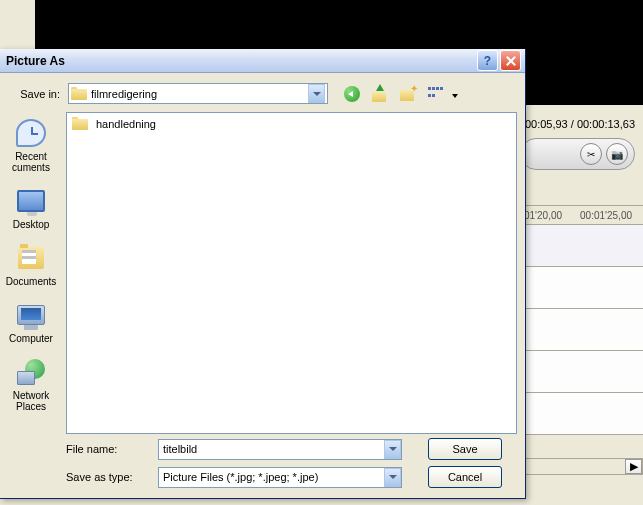 Image resolution: width=643 pixels, height=505 pixels. What do you see at coordinates (240, 61) in the screenshot?
I see `dialog-title: Picture As` at bounding box center [240, 61].